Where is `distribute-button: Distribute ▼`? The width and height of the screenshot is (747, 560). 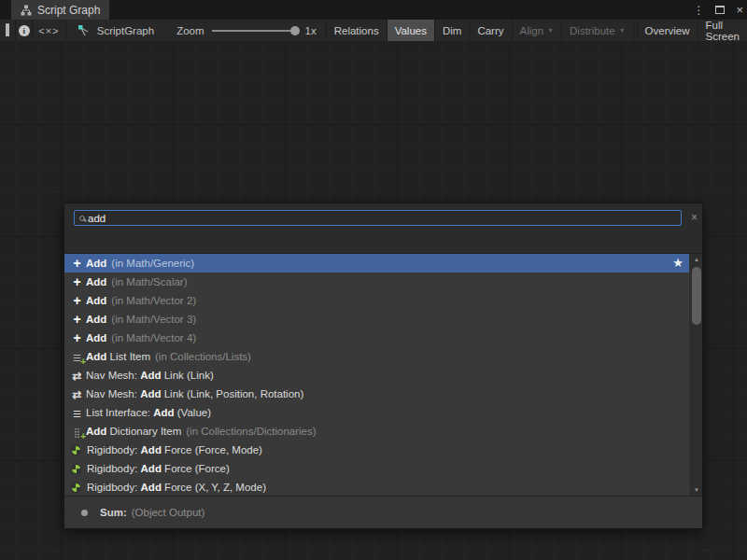
distribute-button: Distribute ▼ is located at coordinates (598, 30).